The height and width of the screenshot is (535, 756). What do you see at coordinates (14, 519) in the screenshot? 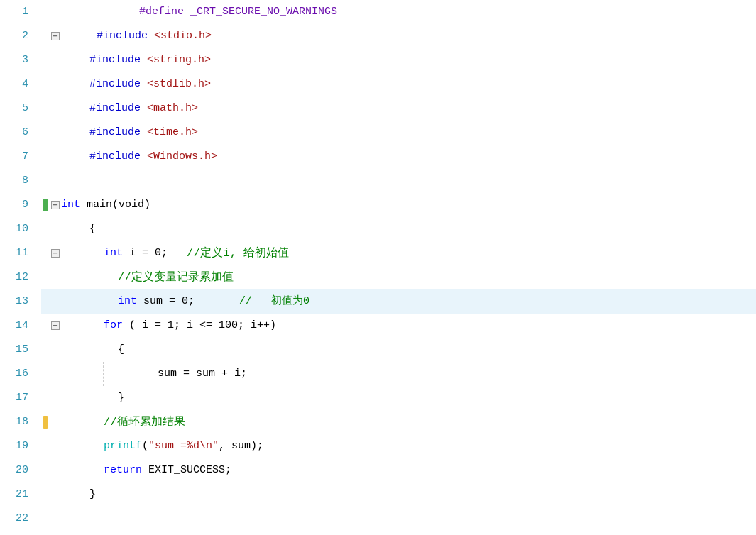
I see `line-number-22: 22` at bounding box center [14, 519].